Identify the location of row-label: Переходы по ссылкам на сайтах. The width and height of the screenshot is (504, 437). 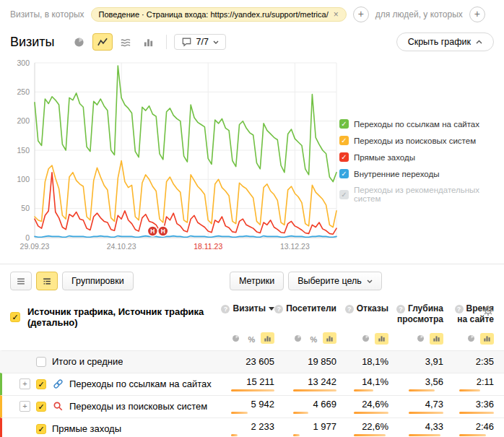
(140, 384).